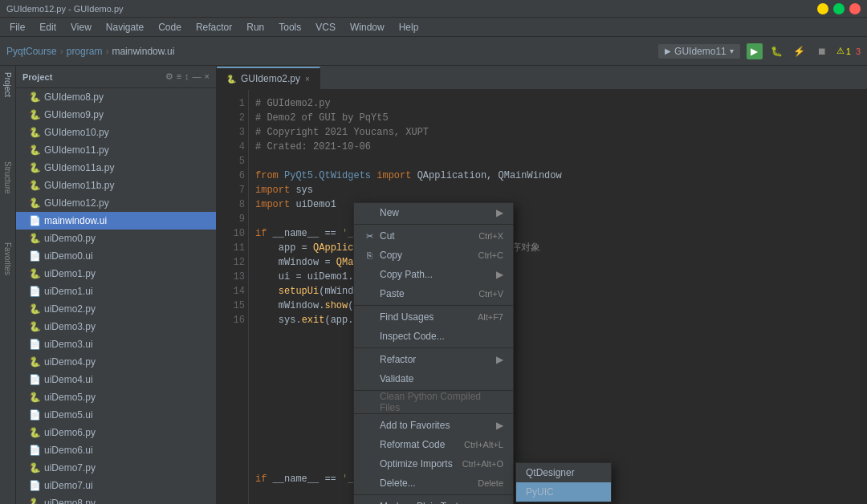 This screenshot has height=504, width=867. What do you see at coordinates (116, 344) in the screenshot?
I see `file-item-uidemo3ui: 📄 uiDemo3.ui` at bounding box center [116, 344].